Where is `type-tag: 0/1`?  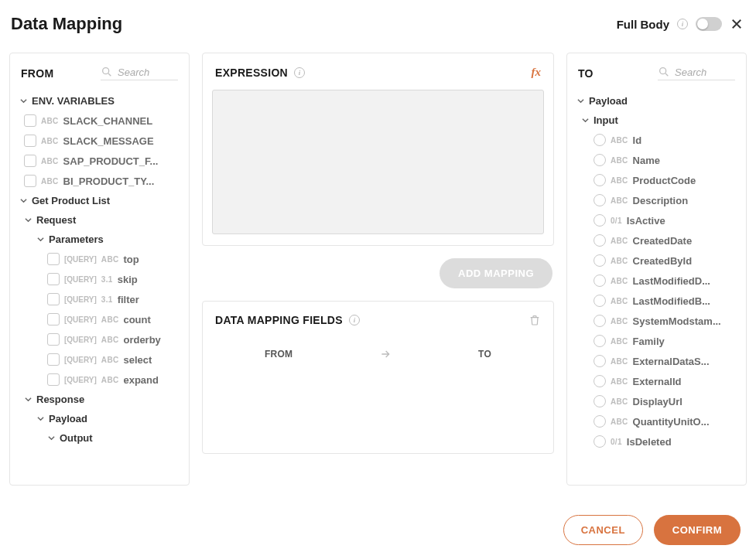
type-tag: 0/1 is located at coordinates (616, 442).